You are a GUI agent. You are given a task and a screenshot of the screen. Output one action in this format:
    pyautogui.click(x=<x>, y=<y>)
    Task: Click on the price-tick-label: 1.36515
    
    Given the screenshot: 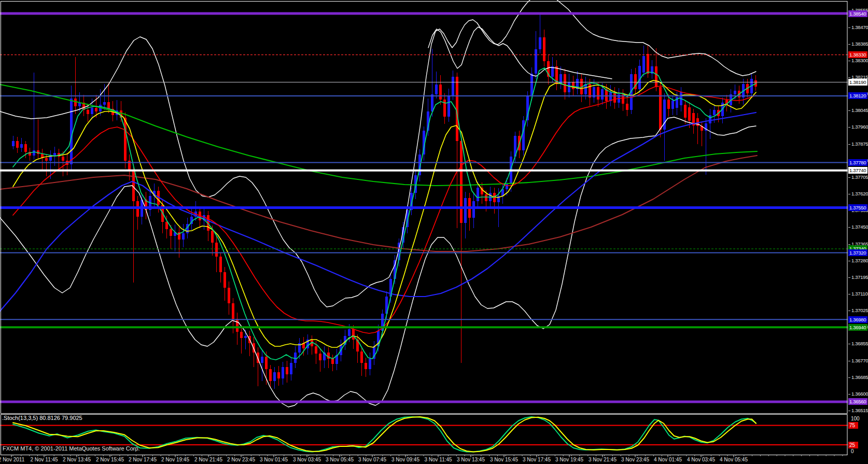 What is the action you would take?
    pyautogui.click(x=860, y=411)
    